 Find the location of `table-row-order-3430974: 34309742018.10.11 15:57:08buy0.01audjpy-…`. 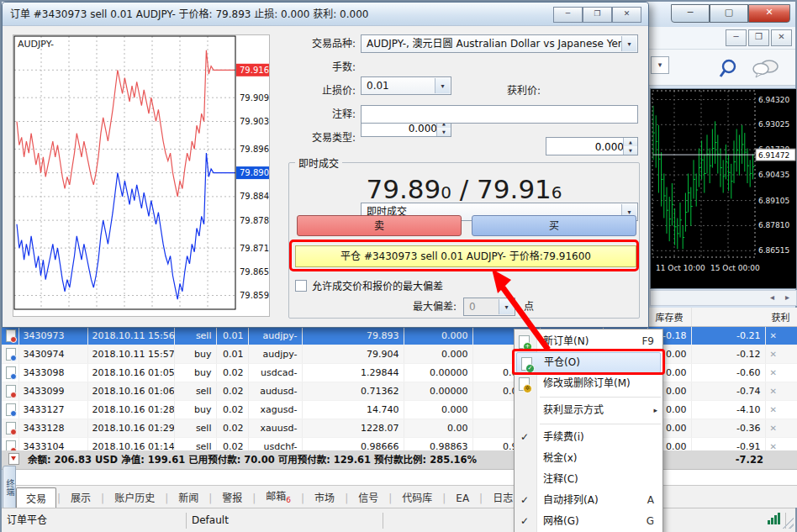

table-row-order-3430974: 34309742018.10.11 15:57:08buy0.01audjpy-… is located at coordinates (399, 355).